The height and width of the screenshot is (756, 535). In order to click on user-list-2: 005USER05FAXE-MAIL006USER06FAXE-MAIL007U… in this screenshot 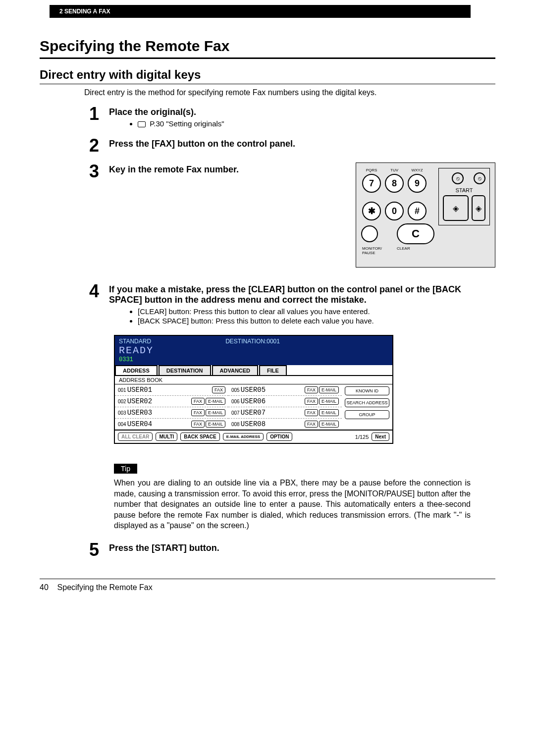, I will do `click(285, 407)`.